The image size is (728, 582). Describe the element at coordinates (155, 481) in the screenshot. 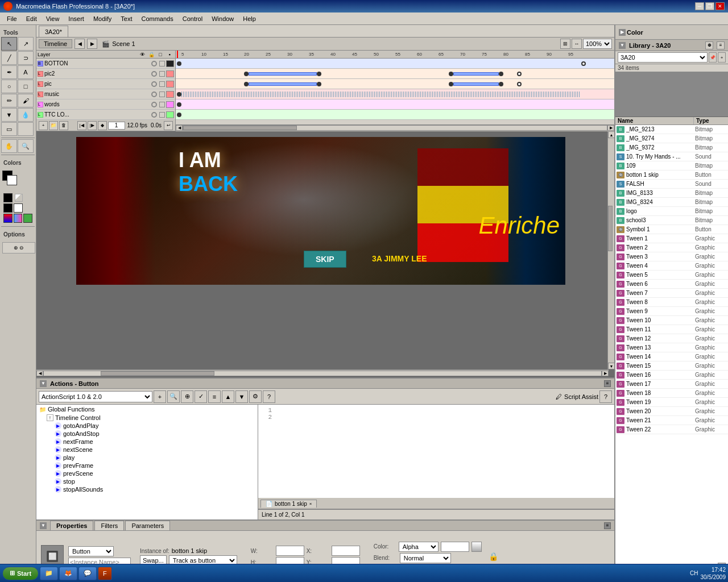

I see `tree-stop: ▶ stop` at that location.